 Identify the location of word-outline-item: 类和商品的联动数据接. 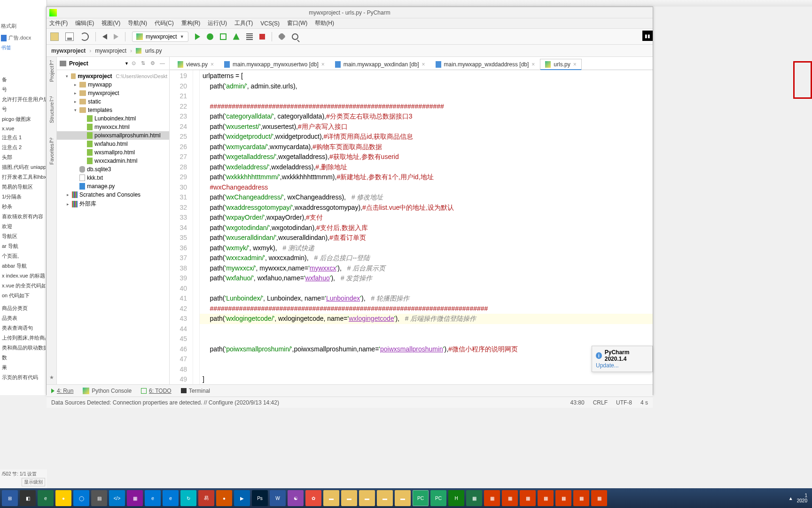
(23, 348).